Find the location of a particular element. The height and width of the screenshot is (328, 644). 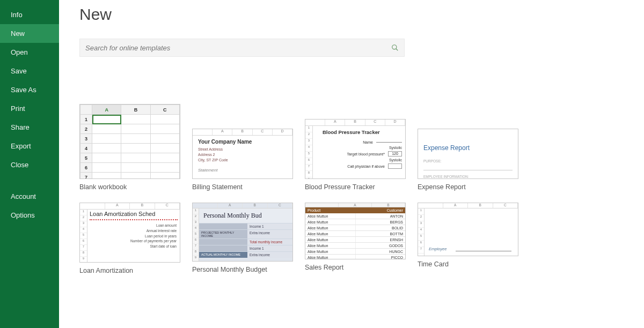

template-thumb: ABC 123456789 Loan Amortization Sched Lo… is located at coordinates (130, 233).